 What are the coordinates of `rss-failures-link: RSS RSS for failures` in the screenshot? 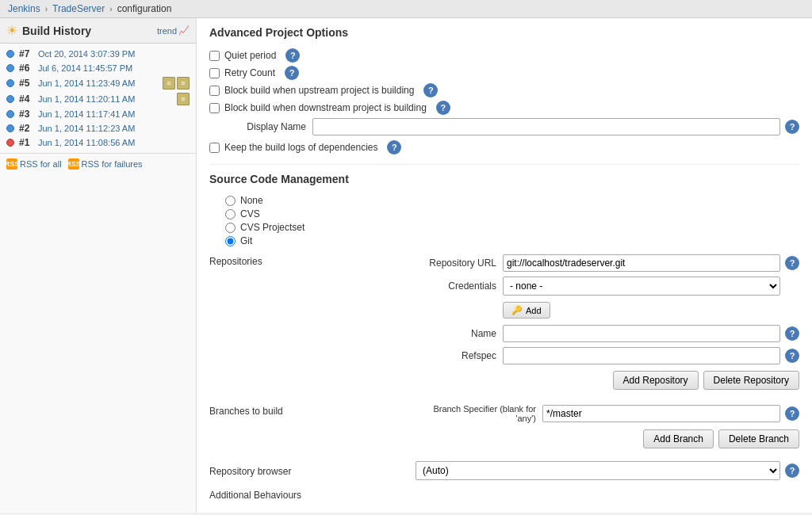 It's located at (105, 164).